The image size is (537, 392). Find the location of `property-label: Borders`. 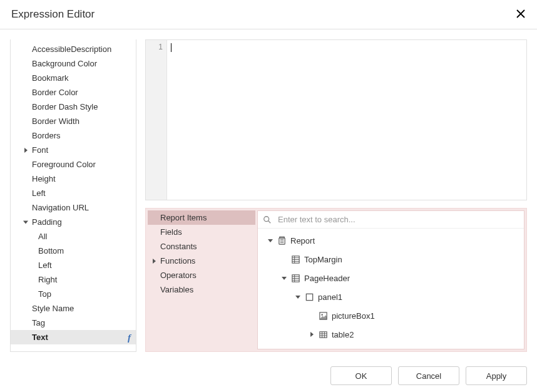

property-label: Borders is located at coordinates (46, 135).